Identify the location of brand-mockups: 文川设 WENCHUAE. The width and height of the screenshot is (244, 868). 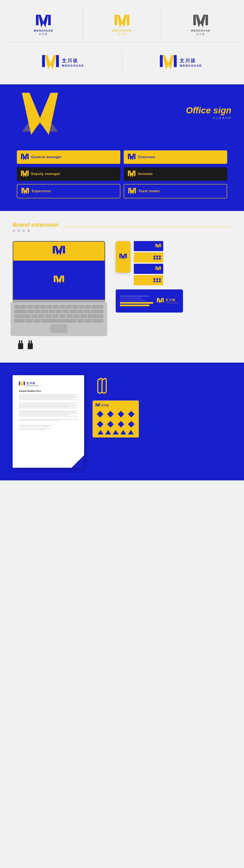
(122, 296).